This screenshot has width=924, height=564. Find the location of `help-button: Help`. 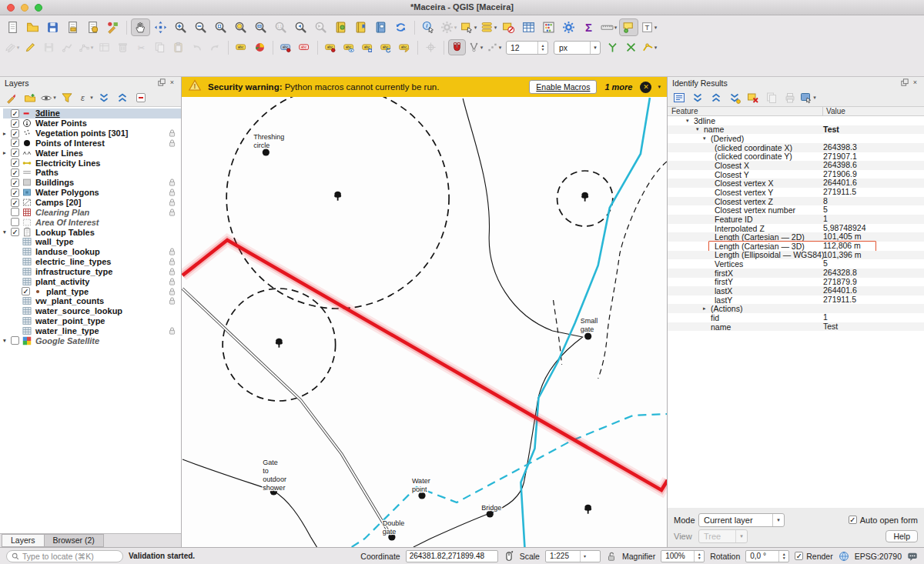

help-button: Help is located at coordinates (902, 536).